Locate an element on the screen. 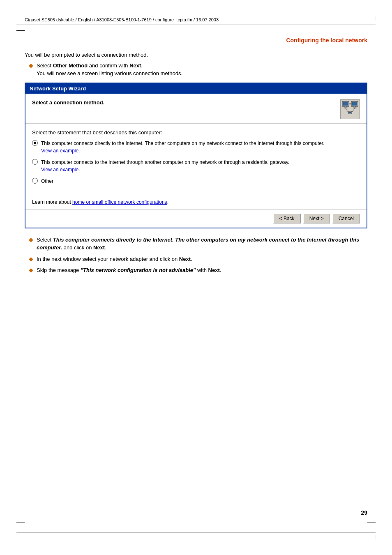 The width and height of the screenshot is (392, 555). network-computers-icon is located at coordinates (350, 109).